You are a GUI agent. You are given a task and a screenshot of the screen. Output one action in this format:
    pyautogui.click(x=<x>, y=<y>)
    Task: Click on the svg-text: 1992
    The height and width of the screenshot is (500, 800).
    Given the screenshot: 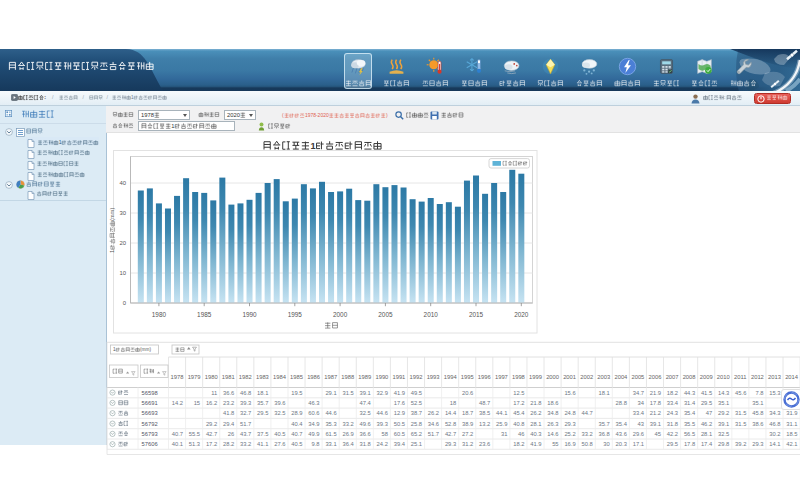 What is the action you would take?
    pyautogui.click(x=416, y=377)
    